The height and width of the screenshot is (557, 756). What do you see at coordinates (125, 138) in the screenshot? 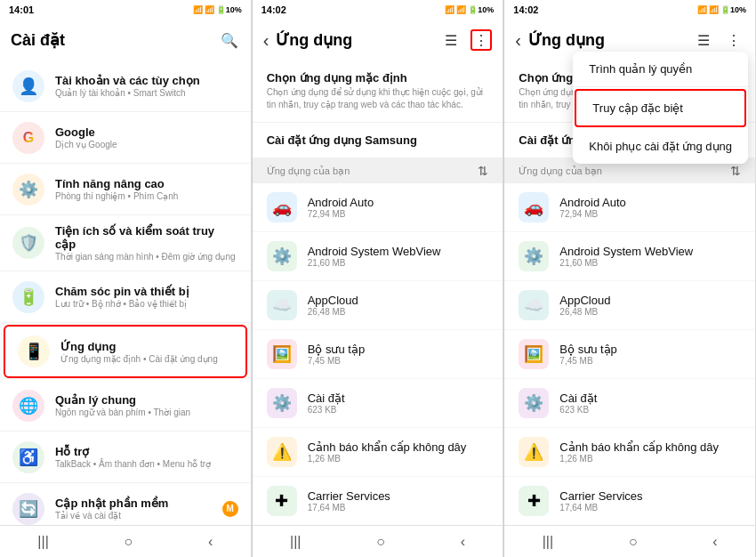
I see `settings-item-1: GGoogleDịch vụ Google` at bounding box center [125, 138].